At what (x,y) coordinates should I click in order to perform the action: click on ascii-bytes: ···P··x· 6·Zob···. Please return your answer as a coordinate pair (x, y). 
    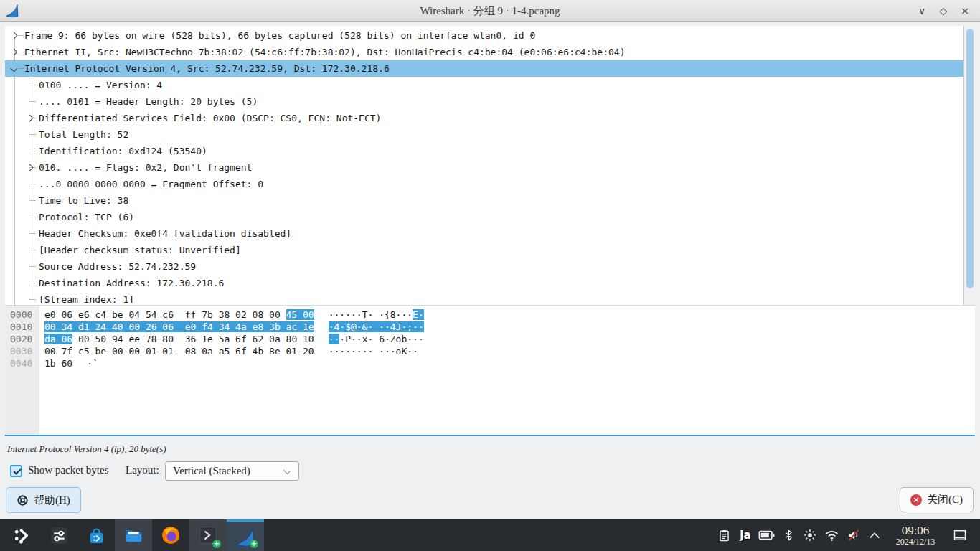
    Looking at the image, I should click on (376, 339).